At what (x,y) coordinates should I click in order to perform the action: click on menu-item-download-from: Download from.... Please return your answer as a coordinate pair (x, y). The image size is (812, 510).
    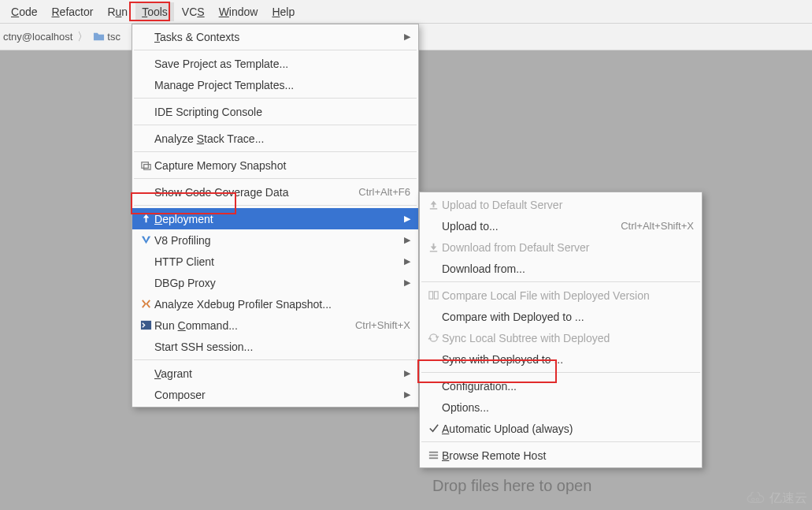
    Looking at the image, I should click on (561, 268).